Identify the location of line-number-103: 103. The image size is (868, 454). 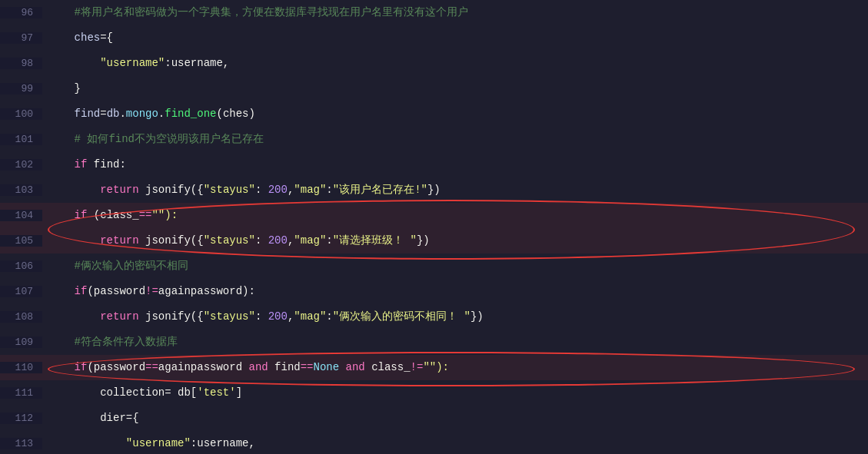
(22, 191).